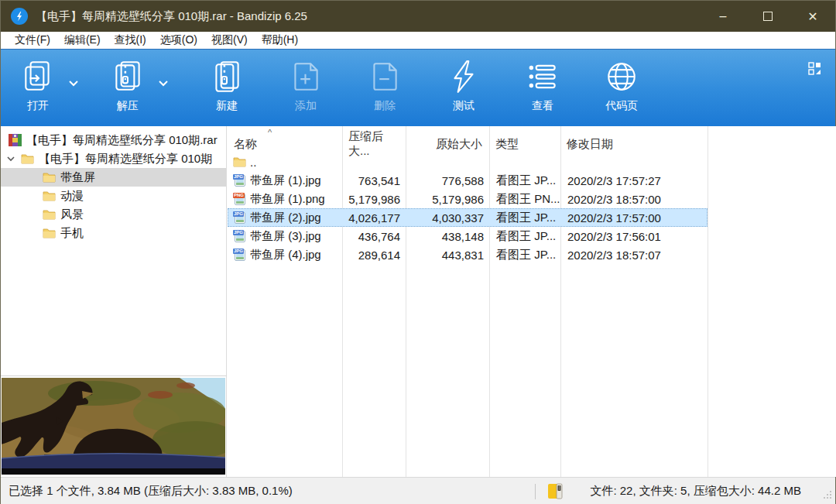  Describe the element at coordinates (635, 255) in the screenshot. I see `file-modified: 2020/2/3 18:57:07` at that location.